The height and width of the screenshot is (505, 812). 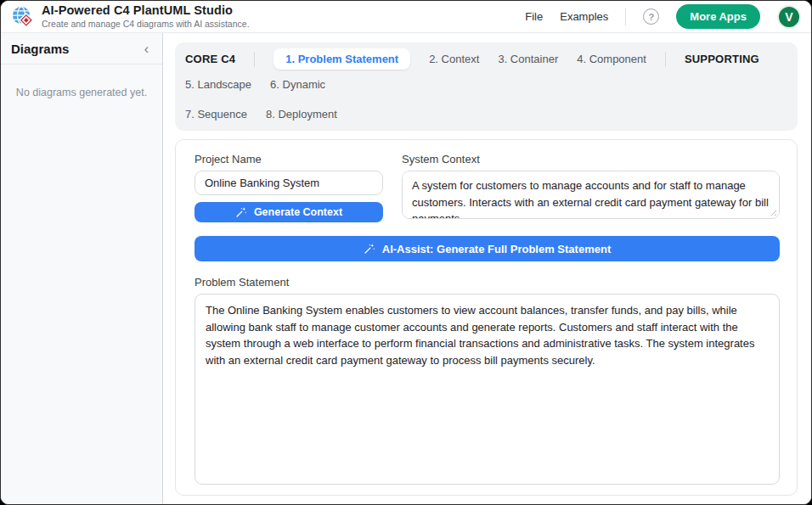 What do you see at coordinates (488, 282) in the screenshot?
I see `problem-statement-label: Problem Statement` at bounding box center [488, 282].